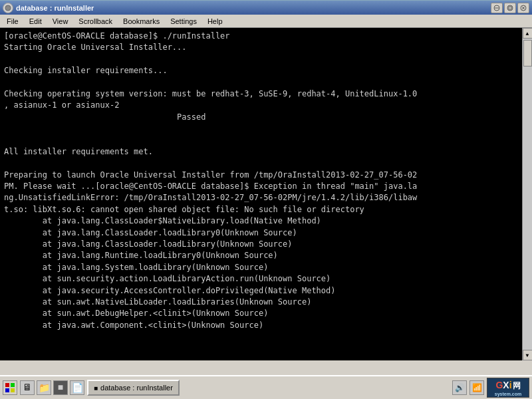 This screenshot has height=399, width=532. I want to click on scrollbar-up-button: ▲, so click(528, 33).